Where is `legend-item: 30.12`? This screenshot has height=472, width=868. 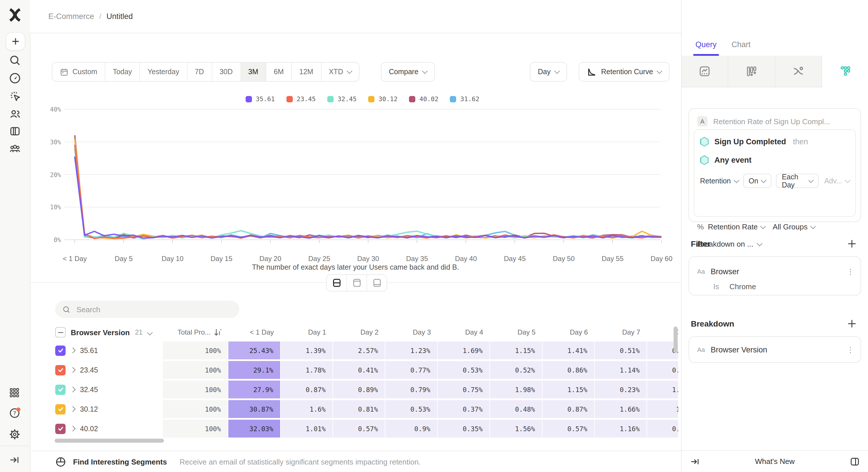 legend-item: 30.12 is located at coordinates (383, 99).